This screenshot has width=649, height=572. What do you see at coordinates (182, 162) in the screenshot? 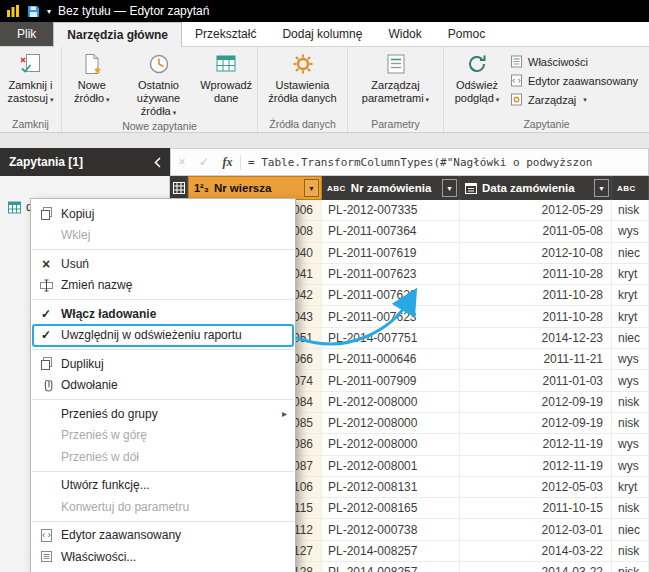
I see `formula-cancel-icon: ×` at bounding box center [182, 162].